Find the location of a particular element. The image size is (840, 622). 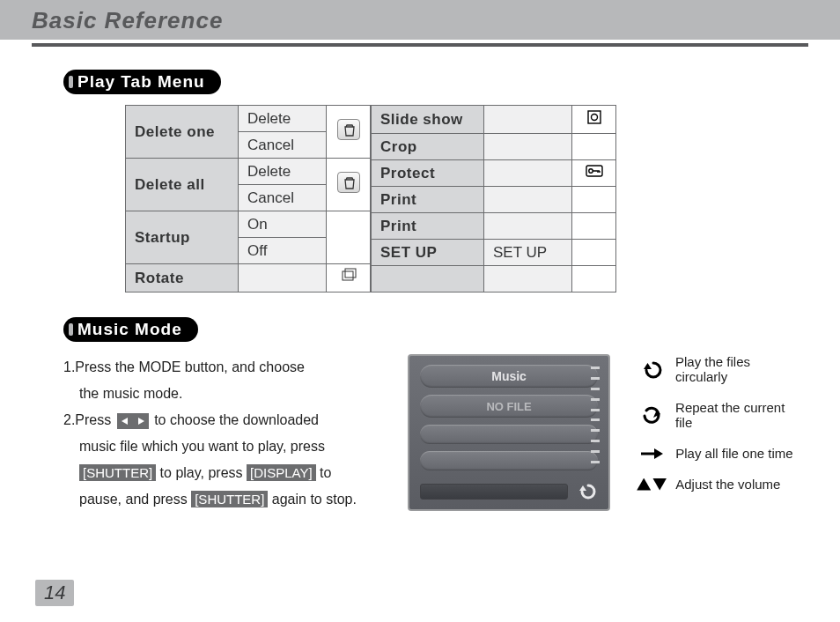

step-text: to choose the downloaded is located at coordinates (236, 419).